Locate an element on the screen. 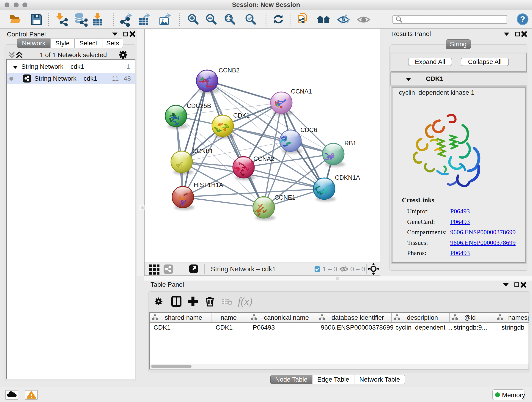 The width and height of the screenshot is (532, 402). svg-text: CCNE1 is located at coordinates (285, 198).